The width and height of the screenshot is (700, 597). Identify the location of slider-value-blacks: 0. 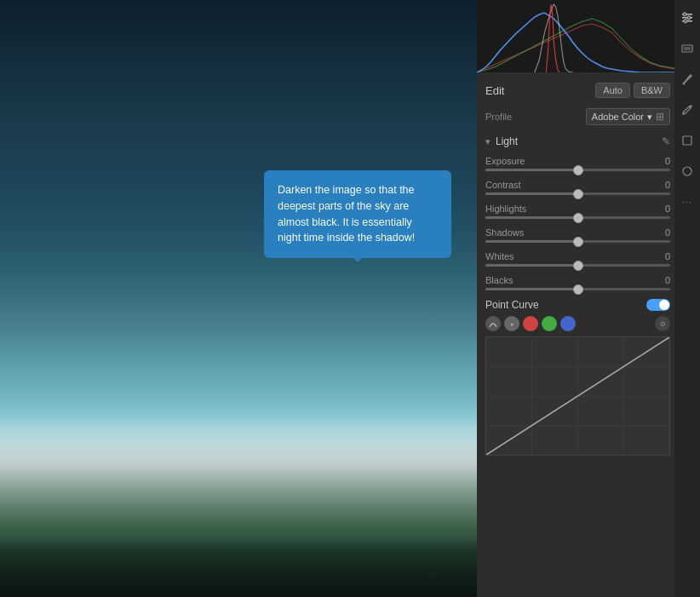
(668, 280).